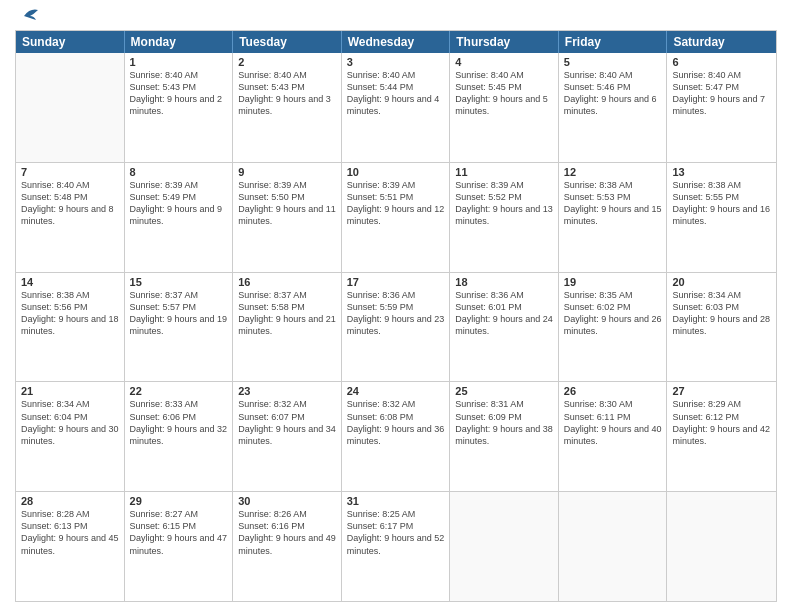 The height and width of the screenshot is (612, 792). I want to click on cell-details: Sunrise: 8:32 AM Sunset: 6:08 PM Dayligh…, so click(396, 422).